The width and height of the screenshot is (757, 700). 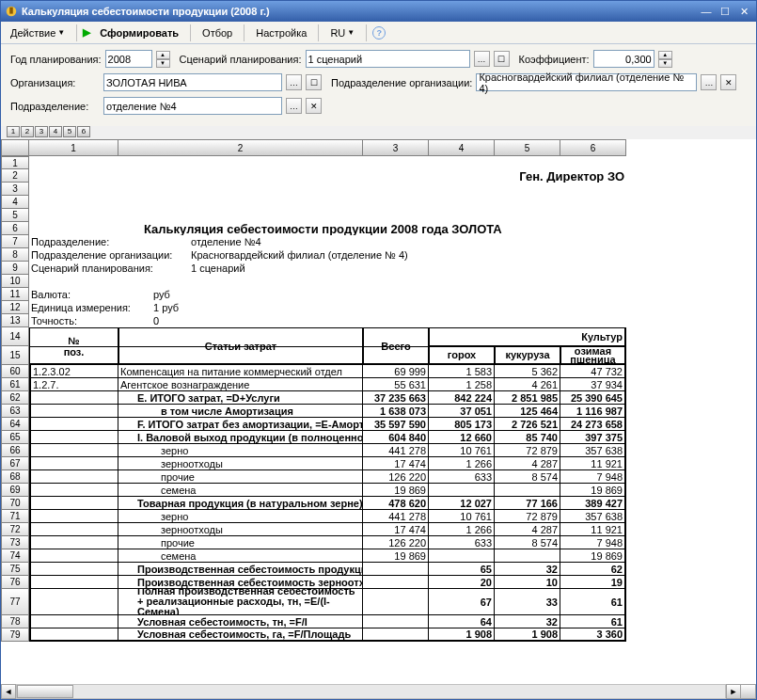 I want to click on cell: 2 851 985, so click(x=528, y=398).